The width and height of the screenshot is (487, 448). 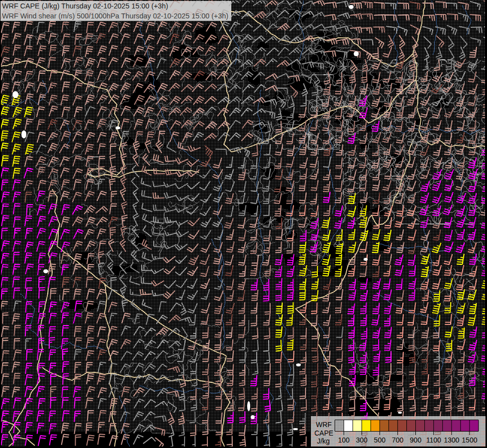 What do you see at coordinates (380, 440) in the screenshot?
I see `svg-text: 500` at bounding box center [380, 440].